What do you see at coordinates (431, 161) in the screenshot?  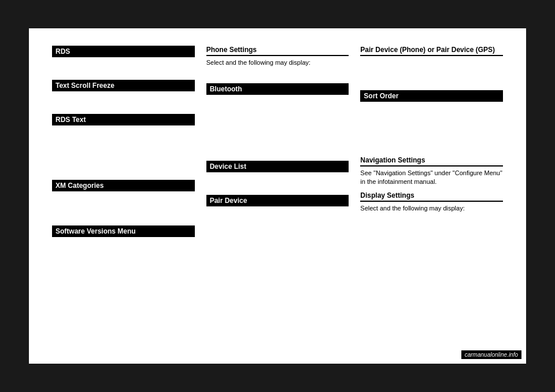 I see `navigation-settings-label: Navigation Settings` at bounding box center [431, 161].